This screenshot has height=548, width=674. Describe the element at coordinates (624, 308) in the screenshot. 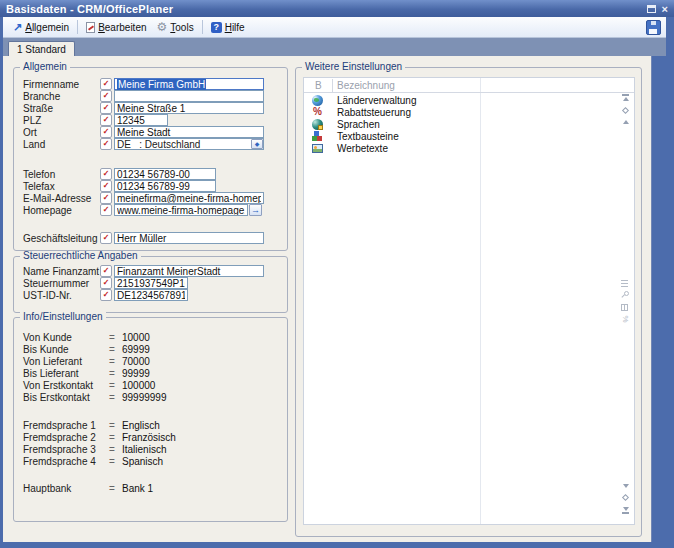

I see `grid-icon` at that location.